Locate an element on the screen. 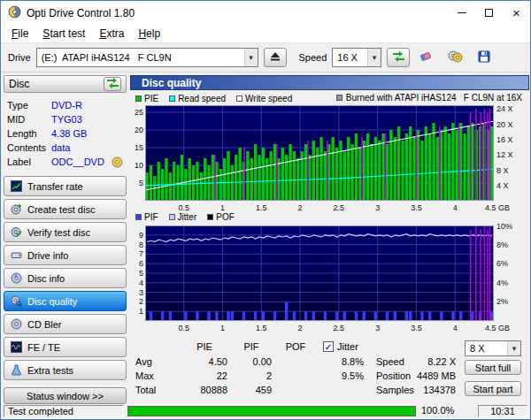 The width and height of the screenshot is (531, 420). refresh-icon is located at coordinates (113, 85).